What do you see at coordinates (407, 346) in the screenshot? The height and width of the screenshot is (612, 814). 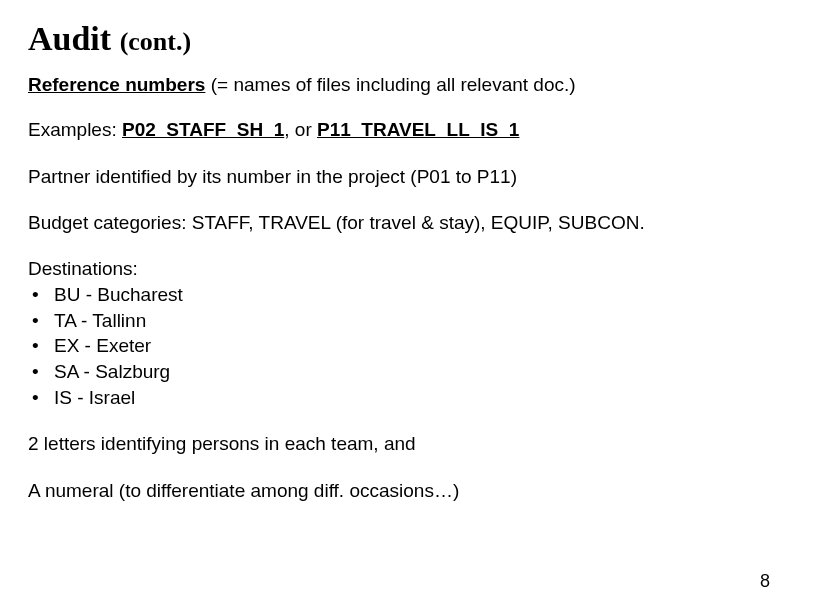 I see `list-item: •EX - Exeter` at bounding box center [407, 346].